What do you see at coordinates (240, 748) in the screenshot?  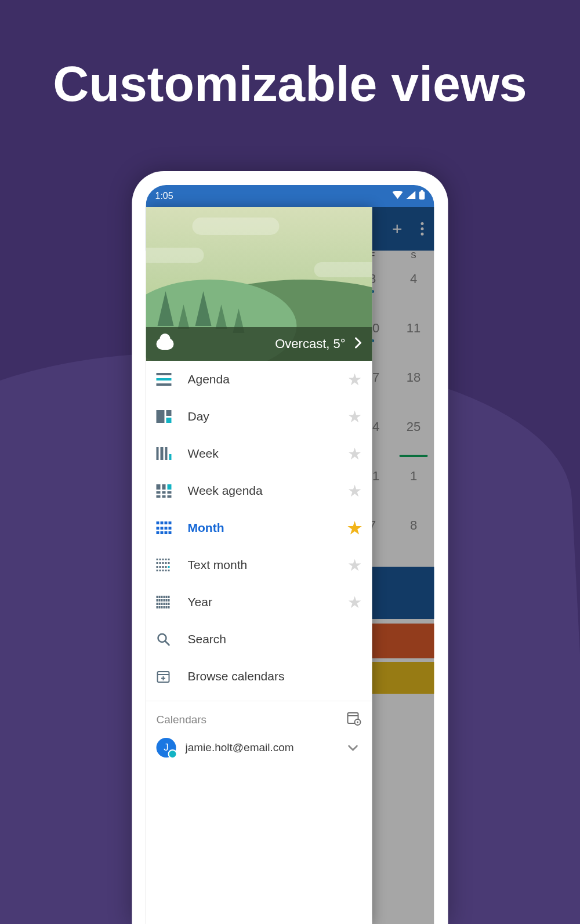 I see `account-email: jamie.holt@email.com` at bounding box center [240, 748].